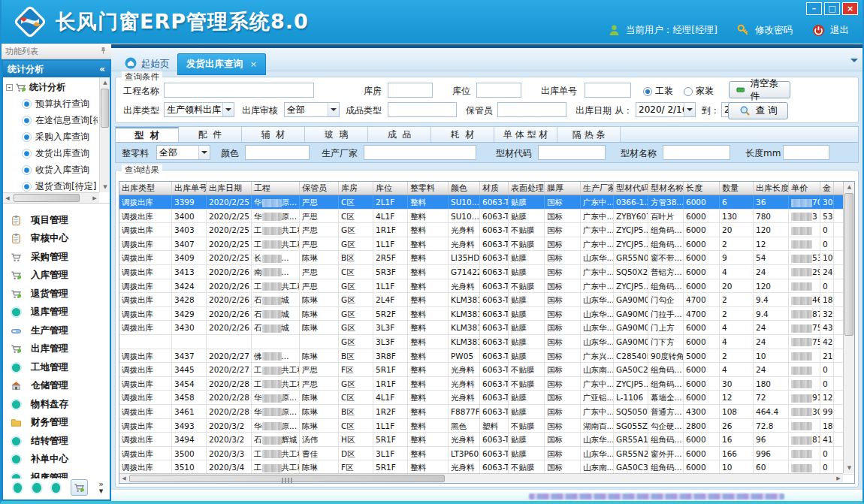  Describe the element at coordinates (229, 188) in the screenshot. I see `column-header-out-date: 出库日期` at that location.